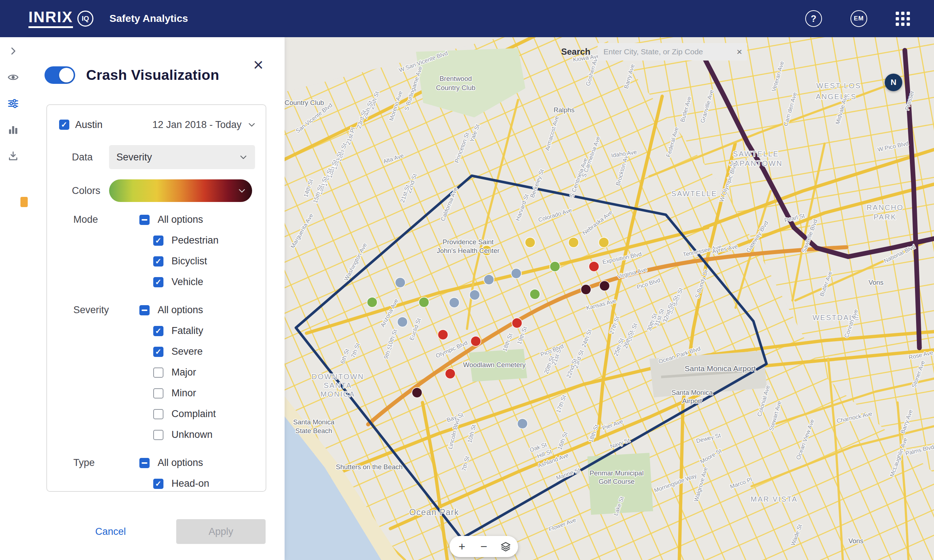  I want to click on expand-chevron-icon, so click(13, 51).